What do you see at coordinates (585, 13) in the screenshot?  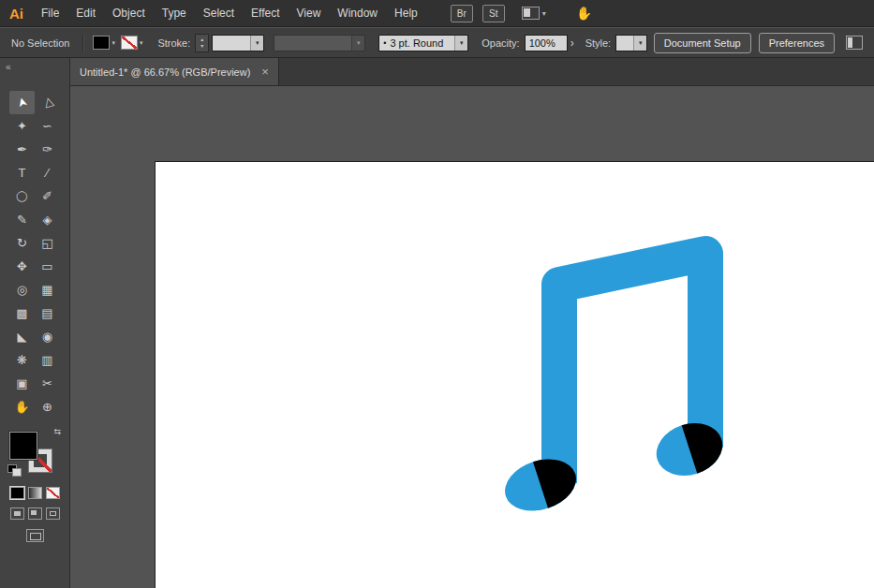 I see `touch-workspace-icon: ✋` at bounding box center [585, 13].